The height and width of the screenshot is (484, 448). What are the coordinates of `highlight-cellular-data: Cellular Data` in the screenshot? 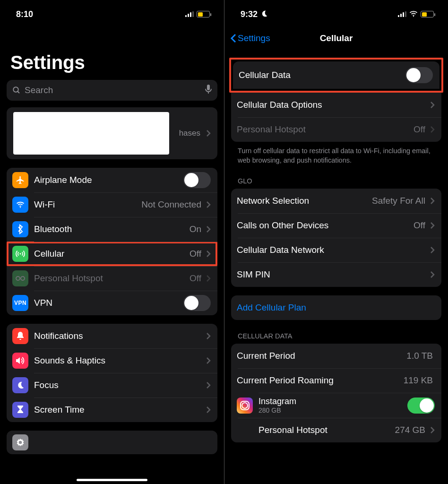 It's located at (336, 75).